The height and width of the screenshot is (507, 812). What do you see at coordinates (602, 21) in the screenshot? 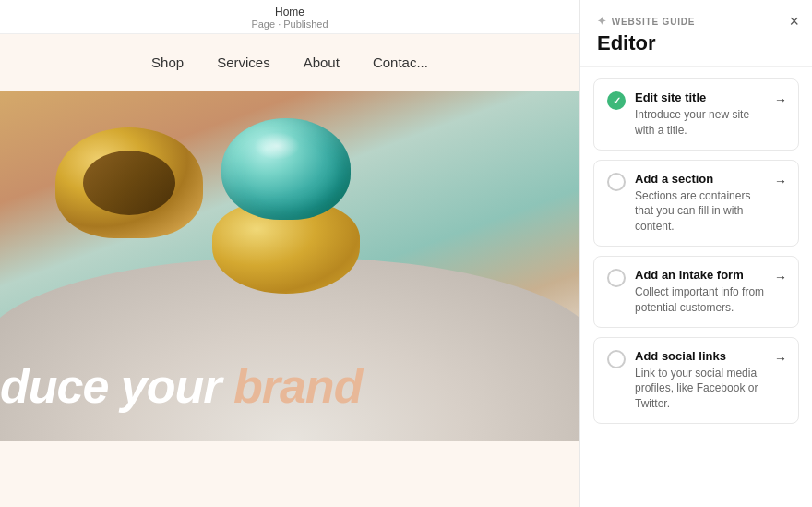
I see `guide-star-icon: ✦` at bounding box center [602, 21].